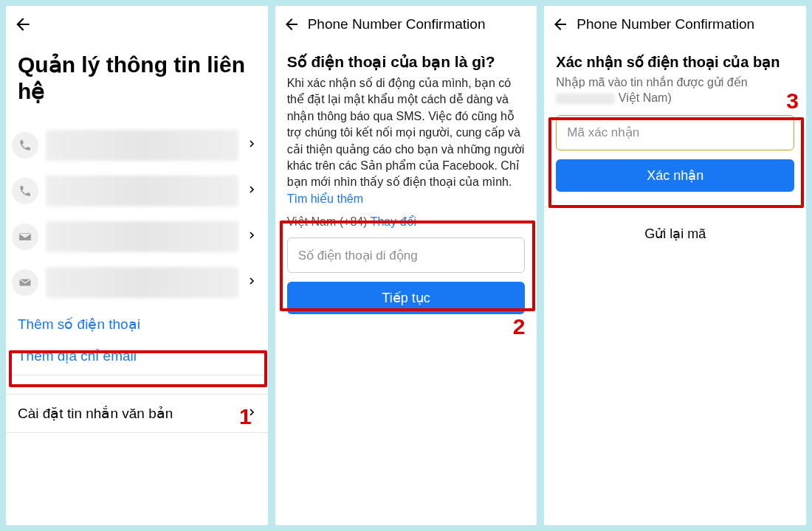 This screenshot has width=812, height=531. What do you see at coordinates (328, 221) in the screenshot?
I see `country-prefix: Việt Nam (+84)` at bounding box center [328, 221].